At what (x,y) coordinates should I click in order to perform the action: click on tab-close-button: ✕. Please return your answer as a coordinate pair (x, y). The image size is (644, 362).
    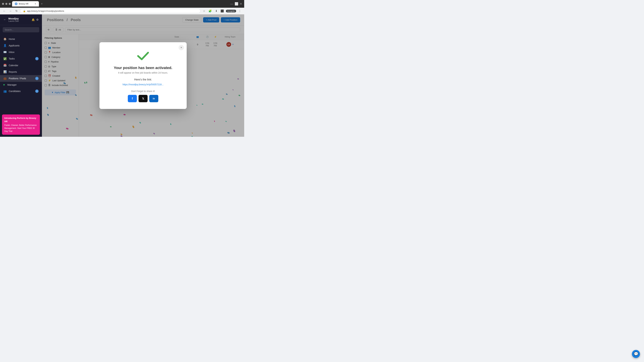
    Looking at the image, I should click on (36, 4).